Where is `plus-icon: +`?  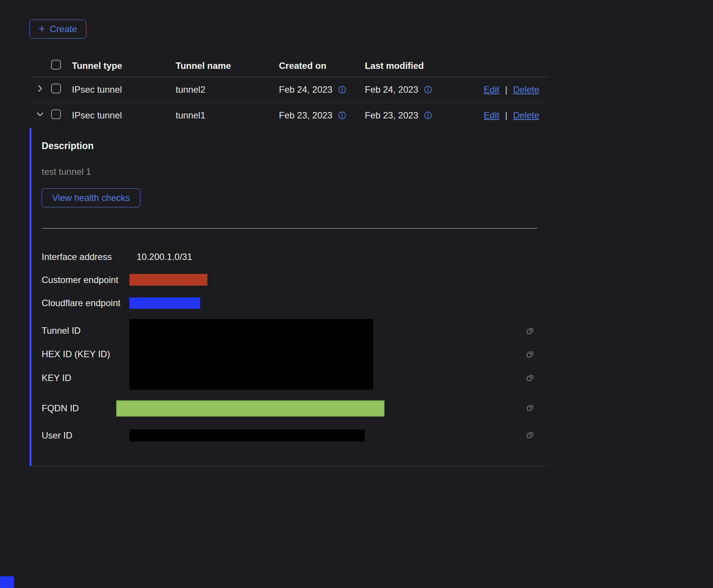 plus-icon: + is located at coordinates (42, 29).